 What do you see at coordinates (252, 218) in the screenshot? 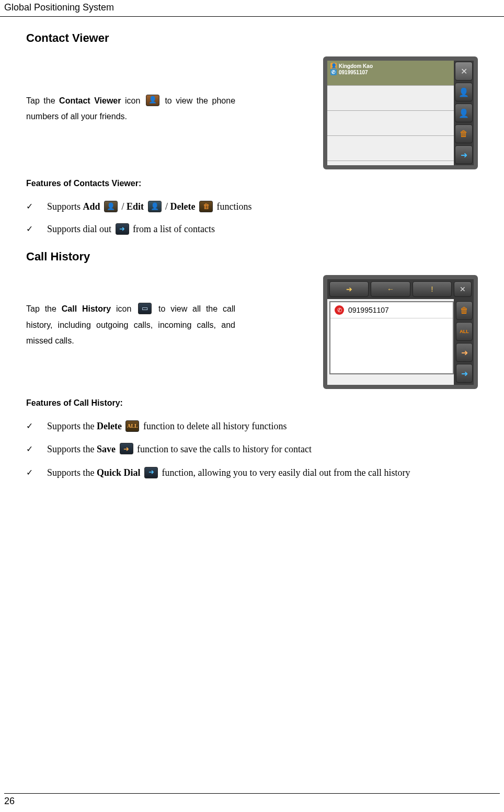
I see `contacts-feature-list: Supports Add 👤 / Edit 👤 / Delete 🗑 funct…` at bounding box center [252, 218].